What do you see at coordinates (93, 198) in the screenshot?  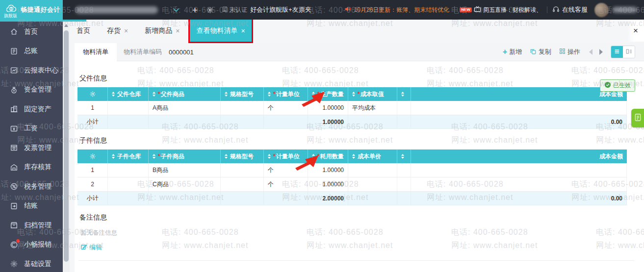 I see `subtotal-cell: 小计` at bounding box center [93, 198].